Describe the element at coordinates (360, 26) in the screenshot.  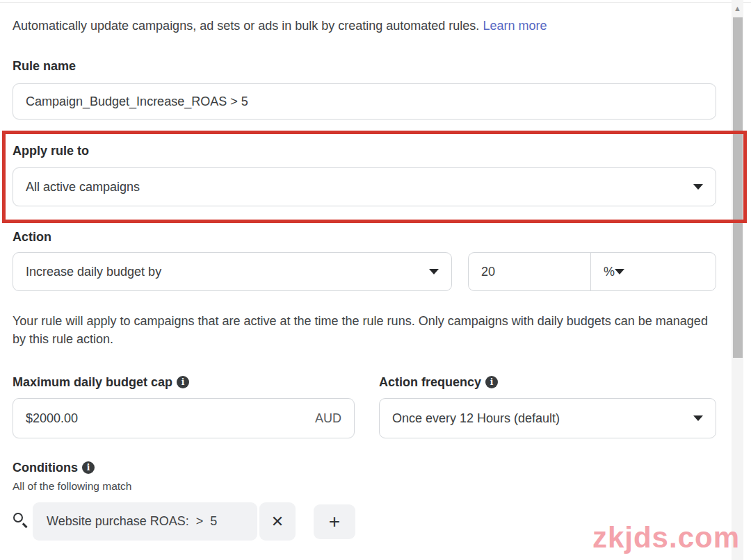
I see `intro-text: Automatically update campaigns, ad sets …` at that location.